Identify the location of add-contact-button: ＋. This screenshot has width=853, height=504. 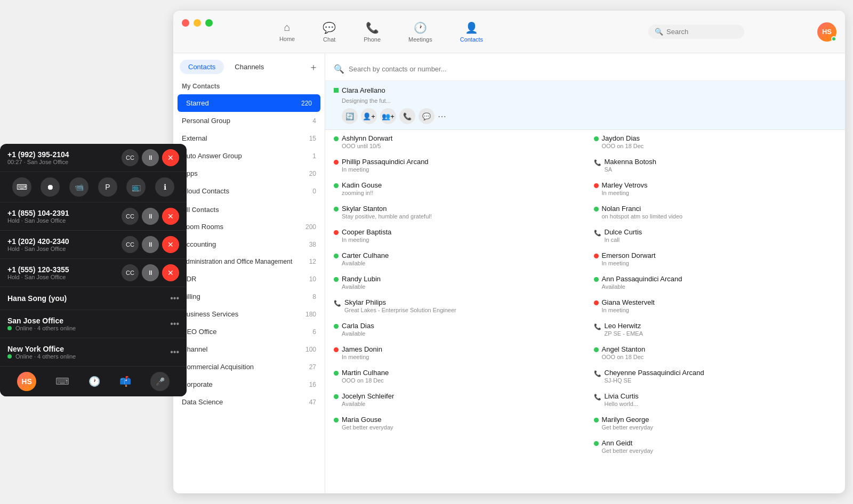
(313, 67).